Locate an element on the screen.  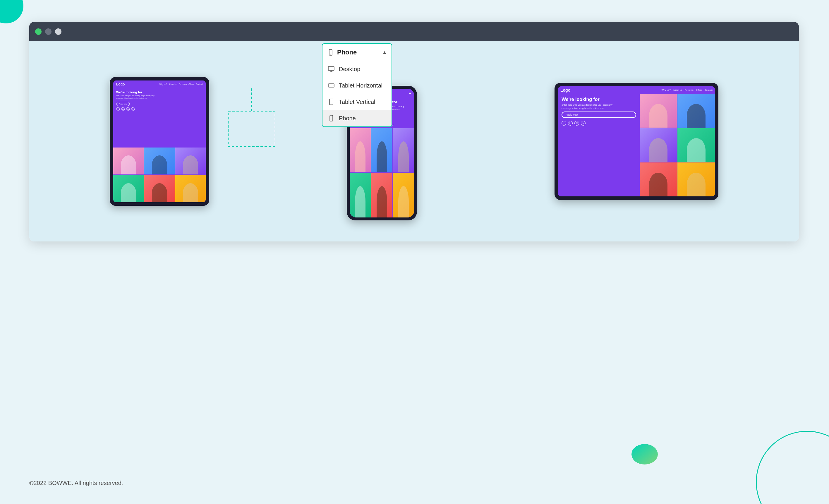
phone-photos is located at coordinates (382, 173).